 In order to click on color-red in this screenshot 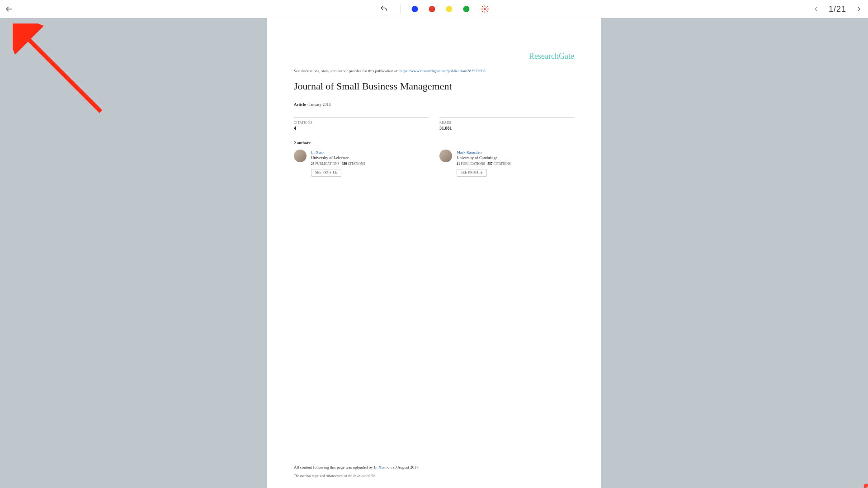, I will do `click(432, 9)`.